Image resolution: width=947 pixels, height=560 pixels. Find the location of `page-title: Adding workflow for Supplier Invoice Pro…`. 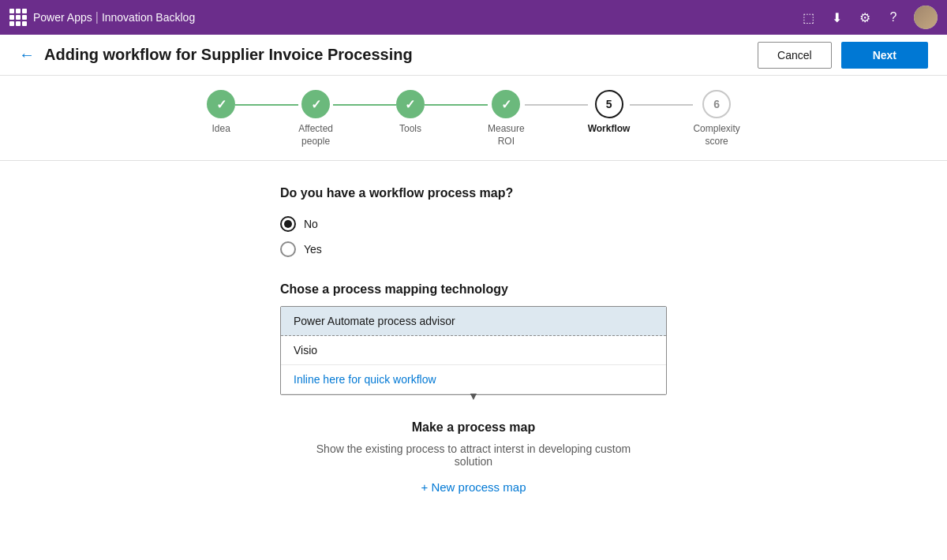

page-title: Adding workflow for Supplier Invoice Pro… is located at coordinates (229, 55).